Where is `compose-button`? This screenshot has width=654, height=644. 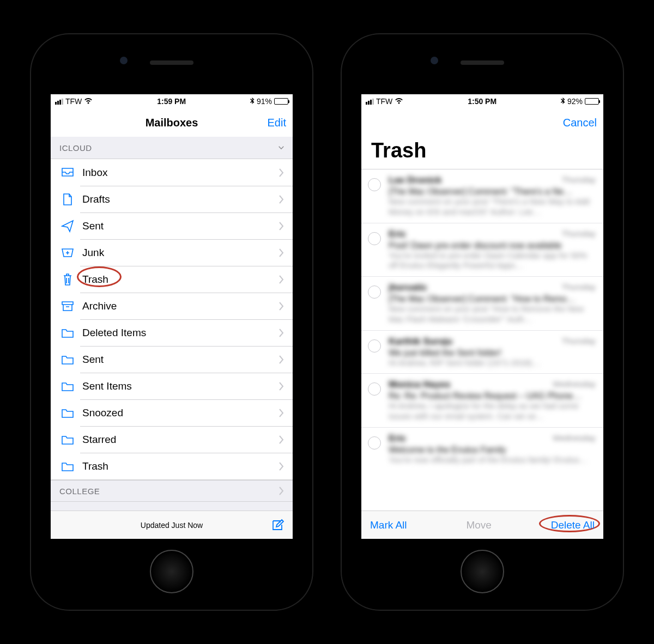 compose-button is located at coordinates (278, 525).